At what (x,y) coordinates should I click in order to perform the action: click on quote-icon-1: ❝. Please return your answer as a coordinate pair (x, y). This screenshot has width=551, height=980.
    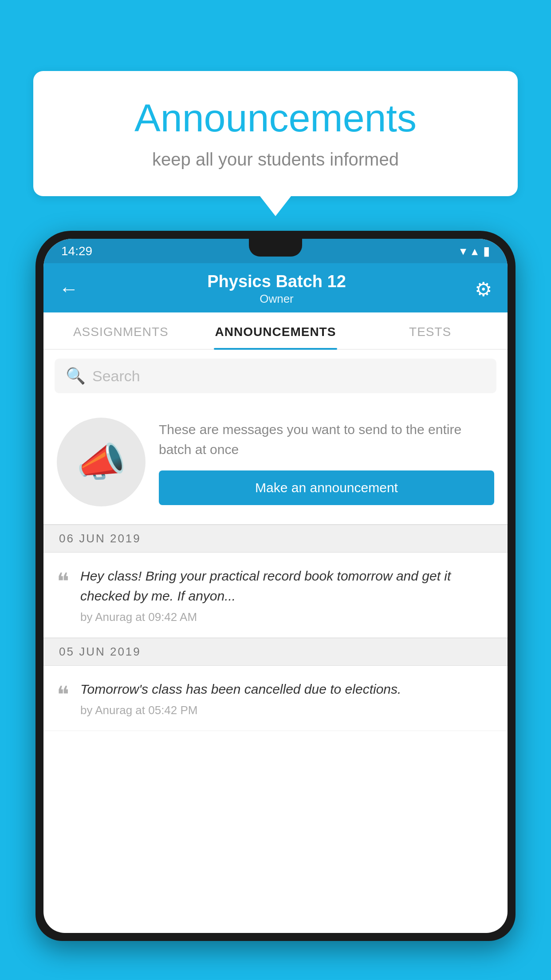
    Looking at the image, I should click on (63, 581).